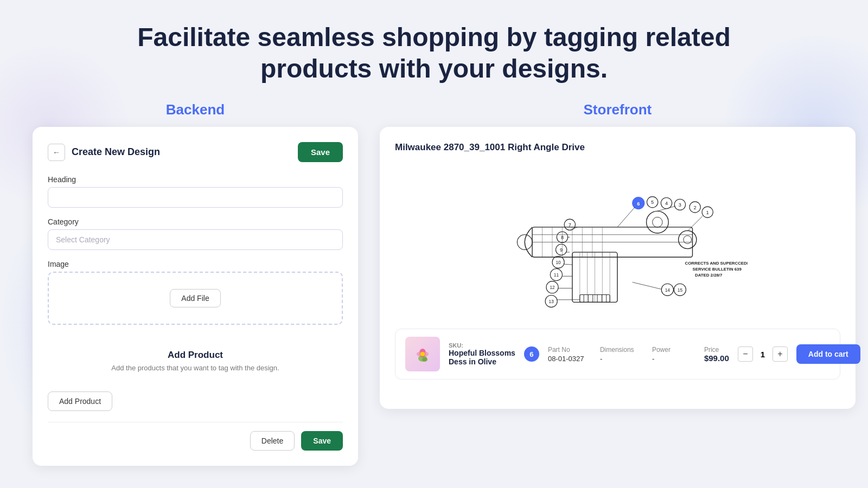 Image resolution: width=868 pixels, height=488 pixels. Describe the element at coordinates (195, 179) in the screenshot. I see `heading-label: Heading` at that location.